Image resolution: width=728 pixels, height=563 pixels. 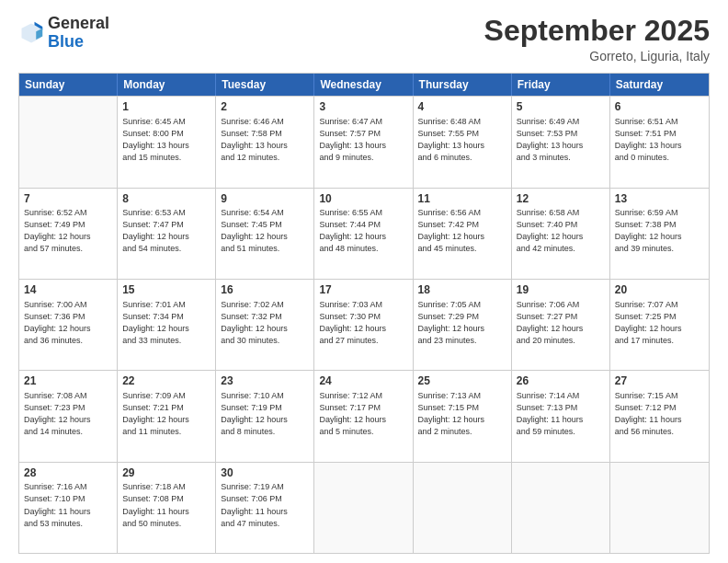 What do you see at coordinates (68, 291) in the screenshot?
I see `day-number: 14` at bounding box center [68, 291].